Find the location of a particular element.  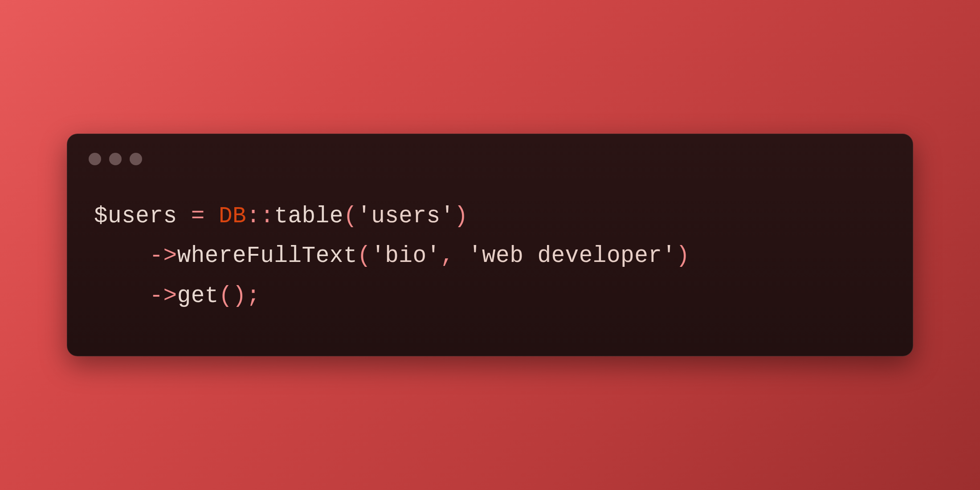

code-line: ->get(); is located at coordinates (490, 296).